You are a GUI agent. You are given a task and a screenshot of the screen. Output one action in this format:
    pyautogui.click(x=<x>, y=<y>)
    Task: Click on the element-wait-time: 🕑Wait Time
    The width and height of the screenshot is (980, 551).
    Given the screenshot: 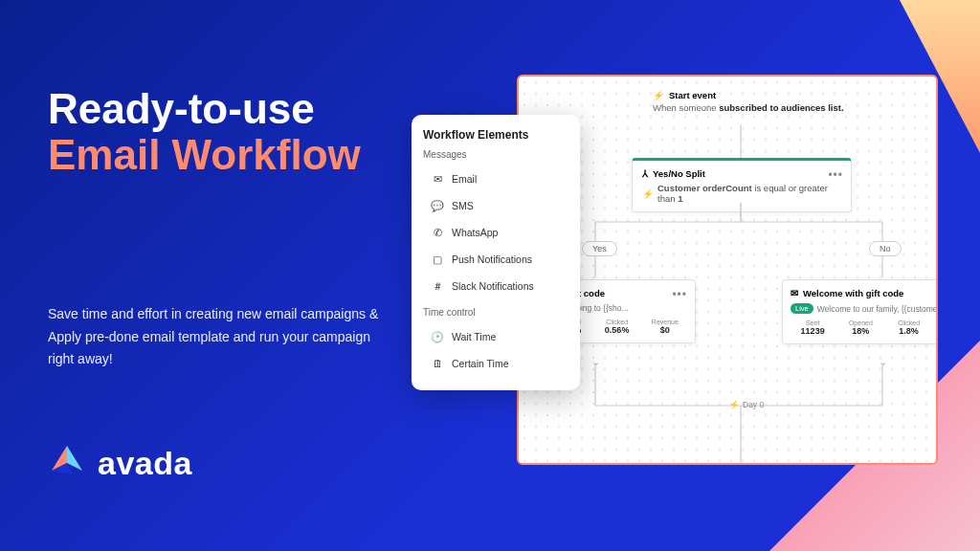 What is the action you would take?
    pyautogui.click(x=496, y=337)
    